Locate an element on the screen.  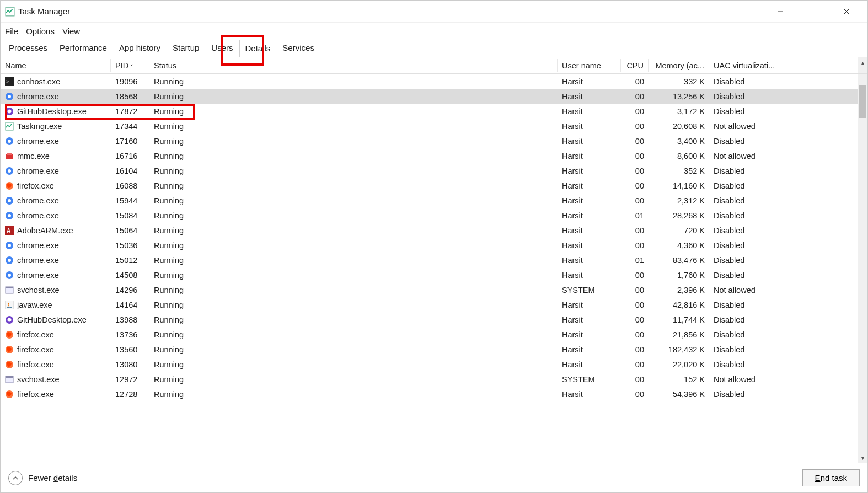
table-row: chrome.exe18568RunningHarsit0013,256 KDi… is located at coordinates (434, 96).